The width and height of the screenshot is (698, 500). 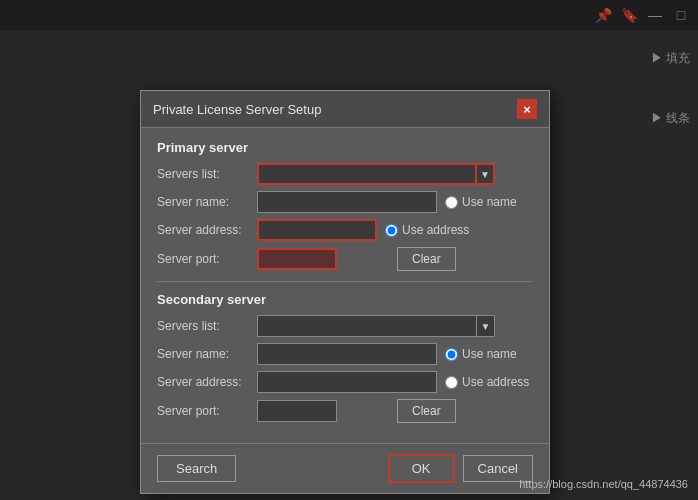 What do you see at coordinates (347, 382) in the screenshot?
I see `secondary-server-address-input` at bounding box center [347, 382].